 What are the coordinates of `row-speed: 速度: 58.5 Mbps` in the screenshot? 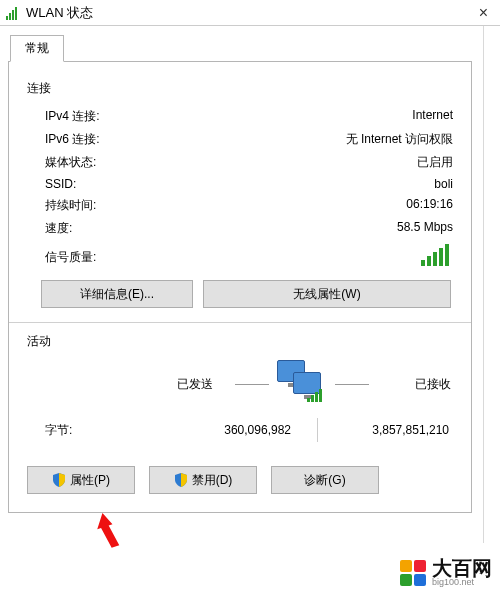 It's located at (240, 228).